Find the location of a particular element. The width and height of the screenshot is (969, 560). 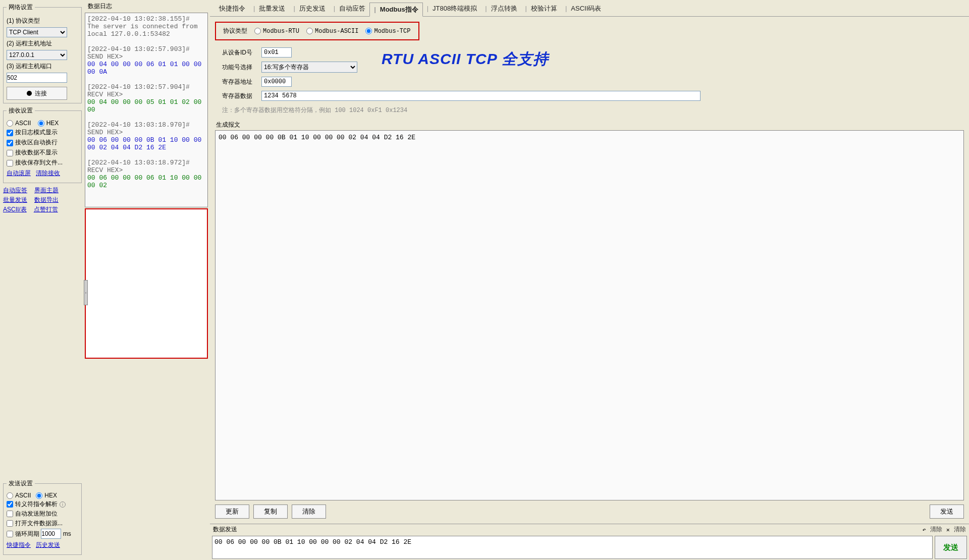

clear-button: 清除 is located at coordinates (309, 512).